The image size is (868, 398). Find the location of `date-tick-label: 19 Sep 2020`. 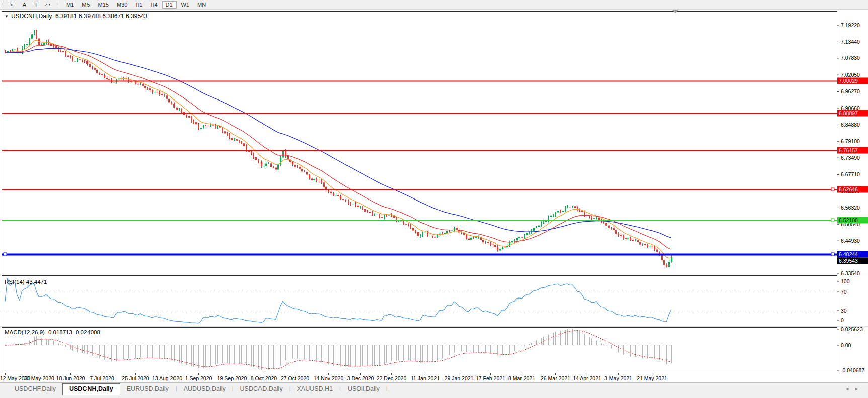

date-tick-label: 19 Sep 2020 is located at coordinates (232, 378).